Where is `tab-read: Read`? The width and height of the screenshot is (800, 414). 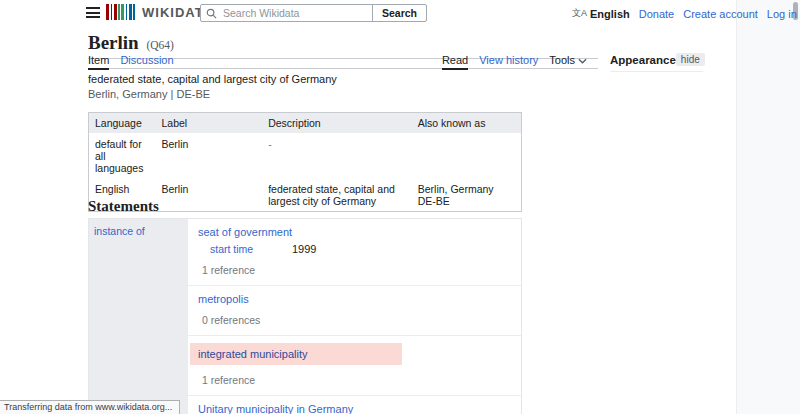
tab-read: Read is located at coordinates (455, 62).